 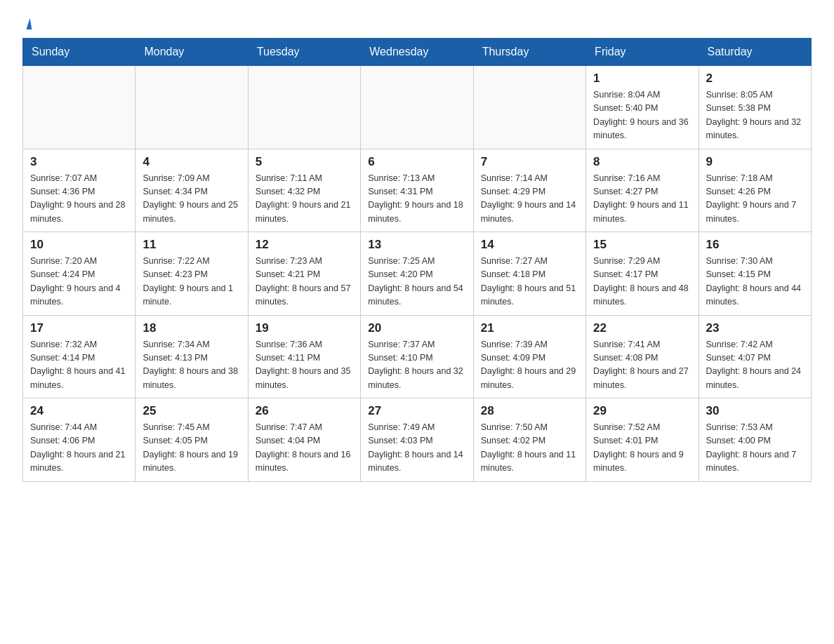 What do you see at coordinates (642, 79) in the screenshot?
I see `day-number: 1` at bounding box center [642, 79].